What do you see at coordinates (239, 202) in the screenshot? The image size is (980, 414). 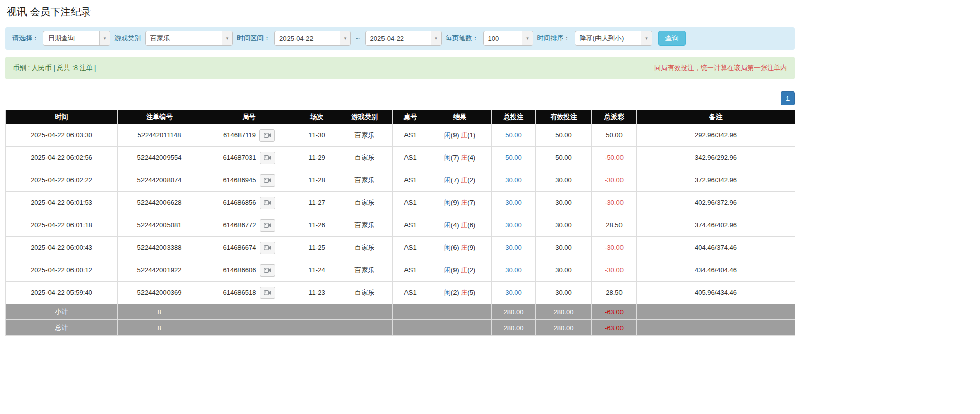 I see `round-number: 614686856` at bounding box center [239, 202].